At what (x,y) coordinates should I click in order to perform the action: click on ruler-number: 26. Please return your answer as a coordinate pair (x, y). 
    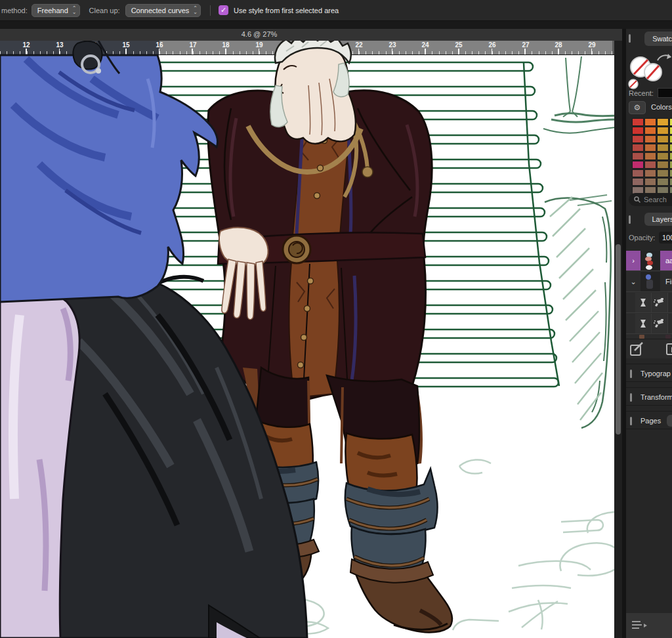
    Looking at the image, I should click on (492, 45).